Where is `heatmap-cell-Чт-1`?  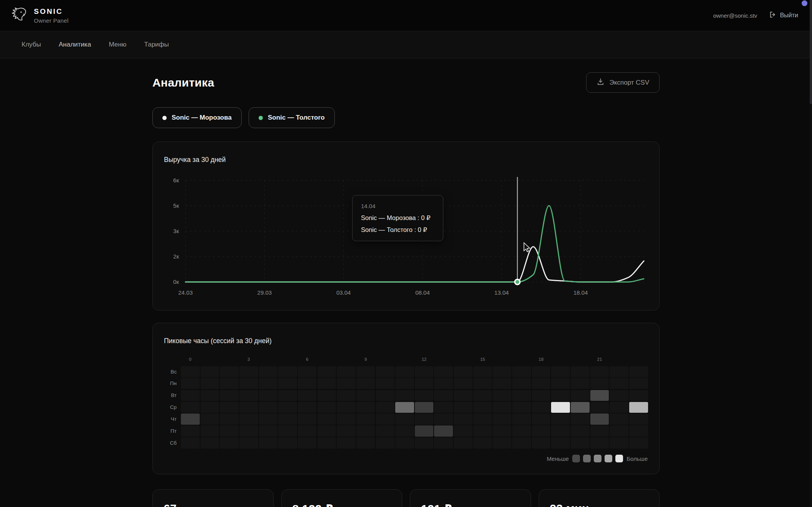
heatmap-cell-Чт-1 is located at coordinates (210, 419).